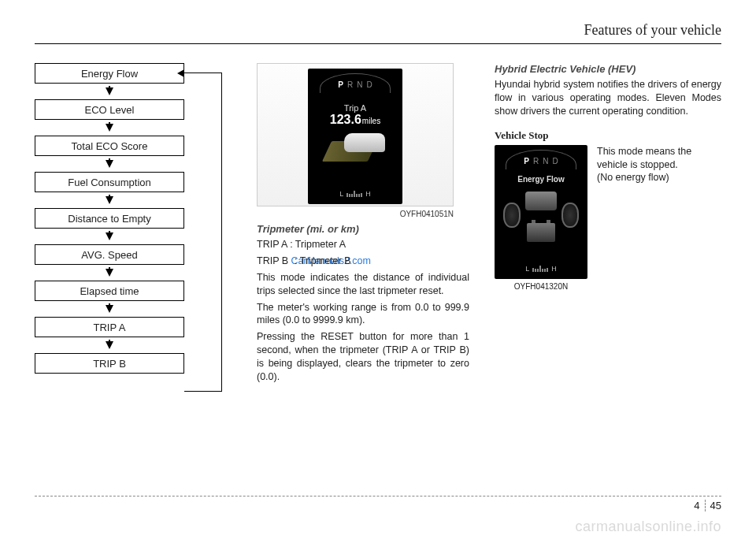 The width and height of the screenshot is (756, 543). Describe the element at coordinates (109, 255) in the screenshot. I see `flow-avg-speed: AVG. Speed` at that location.